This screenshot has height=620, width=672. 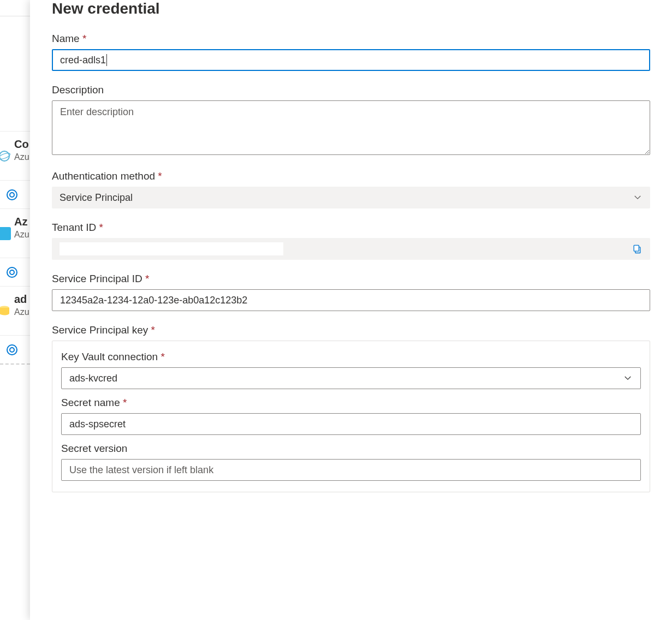 What do you see at coordinates (5, 156) in the screenshot?
I see `cosmos-db-icon` at bounding box center [5, 156].